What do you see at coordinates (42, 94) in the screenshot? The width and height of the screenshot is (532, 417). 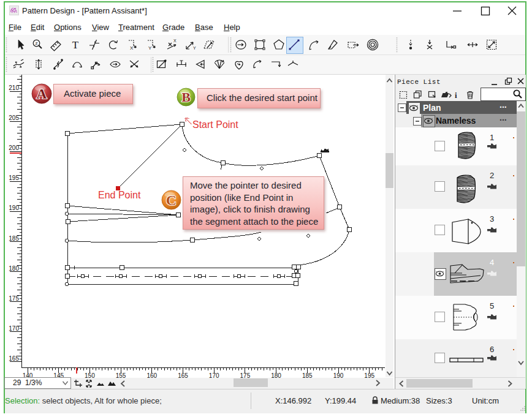 I see `svg-text: A` at bounding box center [42, 94].